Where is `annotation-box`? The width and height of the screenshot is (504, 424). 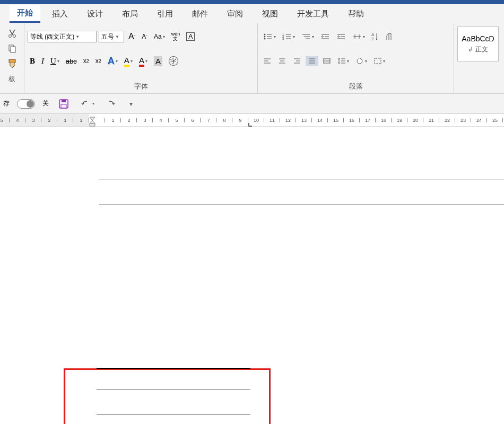 annotation-box is located at coordinates (167, 396).